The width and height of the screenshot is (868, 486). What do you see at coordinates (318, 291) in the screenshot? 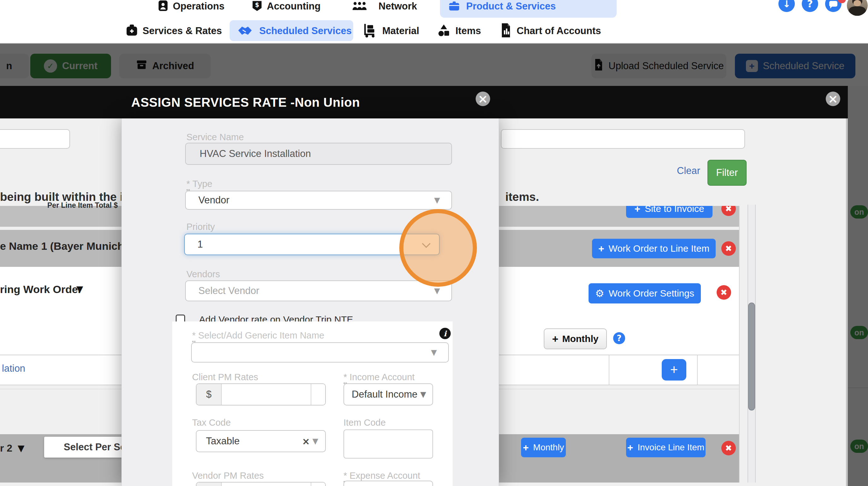
I see `vendor-select: Select Vendor ▼` at bounding box center [318, 291].